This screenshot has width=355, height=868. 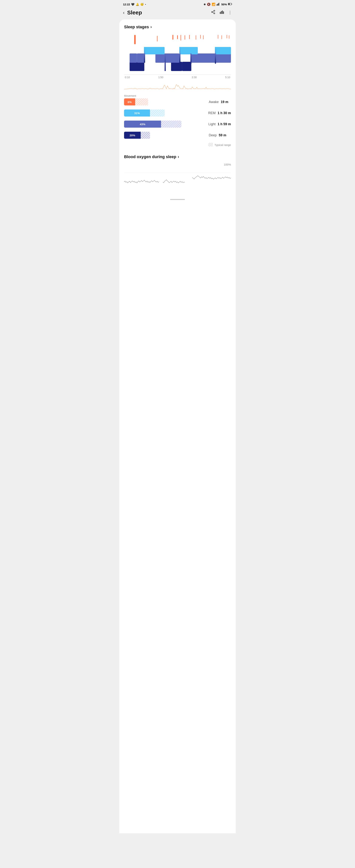 I want to click on movement-chart: Movement, so click(x=178, y=88).